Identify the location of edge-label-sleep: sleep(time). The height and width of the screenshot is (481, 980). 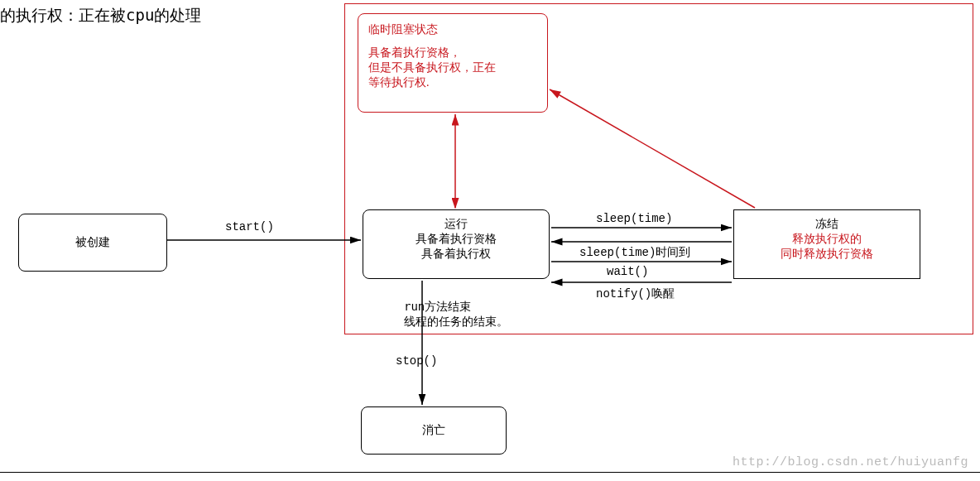
(634, 219).